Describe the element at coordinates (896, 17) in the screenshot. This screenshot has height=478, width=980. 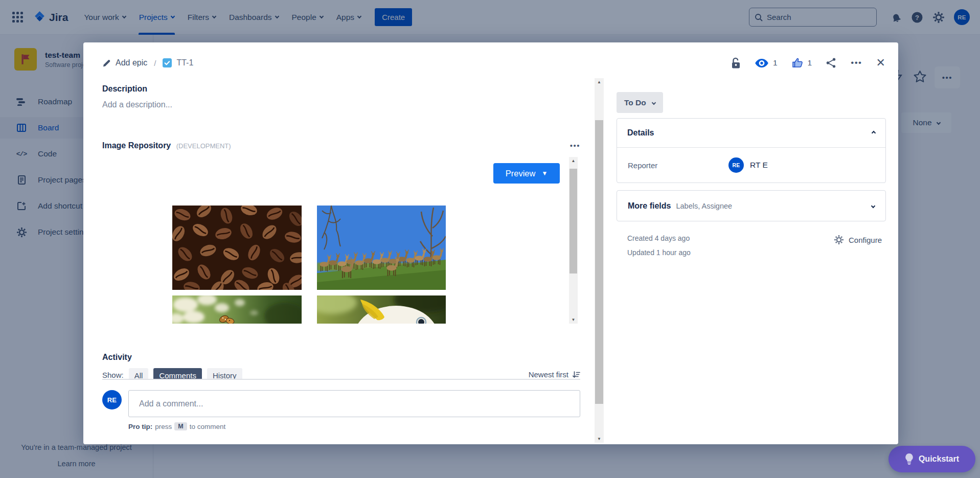
I see `bell-icon` at that location.